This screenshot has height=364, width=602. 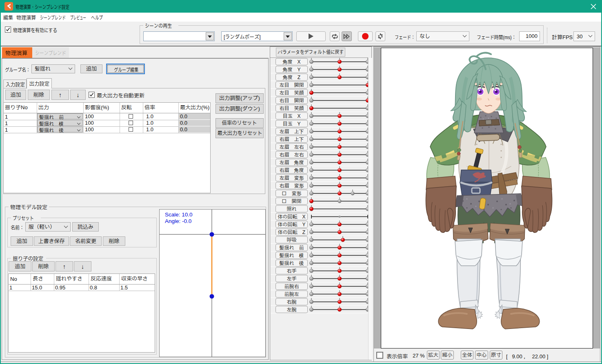 What do you see at coordinates (291, 225) in the screenshot?
I see `svg-text: 体の回転 Y` at bounding box center [291, 225].